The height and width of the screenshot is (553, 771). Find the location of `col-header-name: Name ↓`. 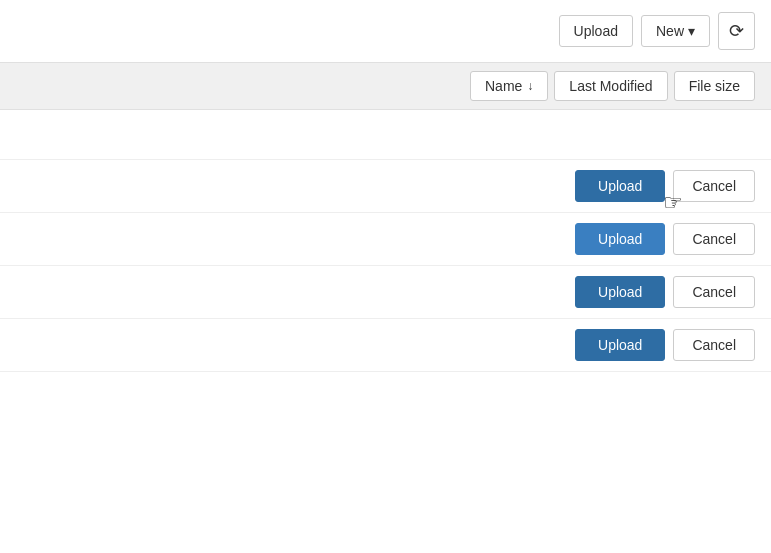

col-header-name: Name ↓ is located at coordinates (509, 86).